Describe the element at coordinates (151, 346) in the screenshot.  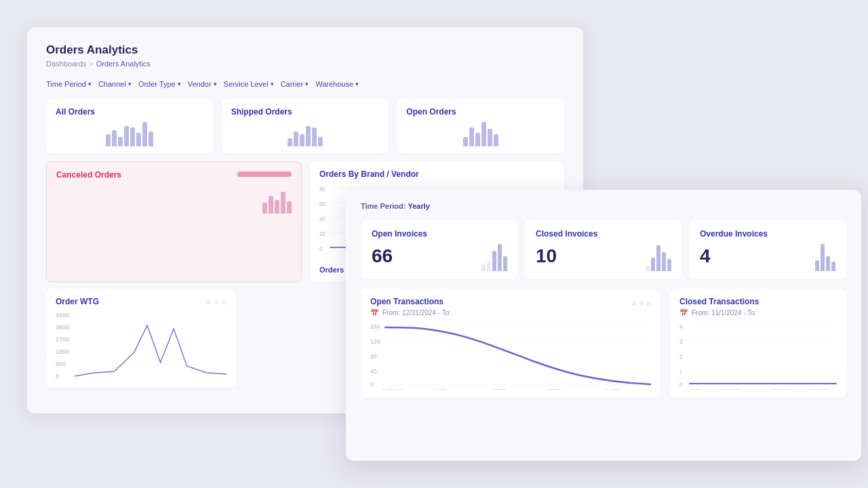
I see `order-wtg-svg` at that location.